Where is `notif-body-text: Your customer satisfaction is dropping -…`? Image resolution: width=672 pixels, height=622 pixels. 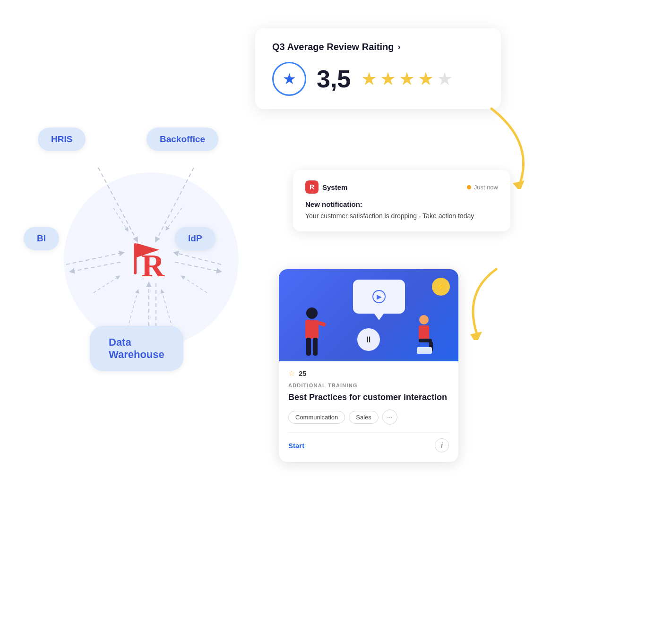 notif-body-text: Your customer satisfaction is dropping -… is located at coordinates (402, 216).